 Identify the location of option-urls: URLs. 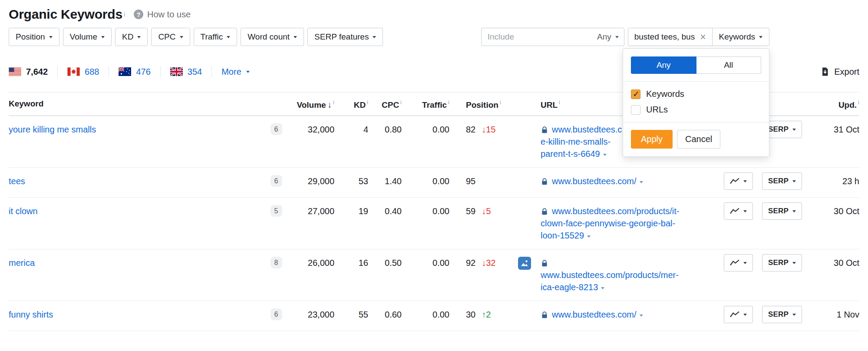
(696, 109).